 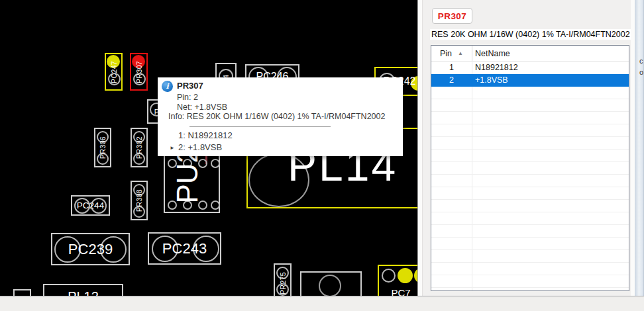 I want to click on netname-cell: N18921812, so click(x=551, y=67).